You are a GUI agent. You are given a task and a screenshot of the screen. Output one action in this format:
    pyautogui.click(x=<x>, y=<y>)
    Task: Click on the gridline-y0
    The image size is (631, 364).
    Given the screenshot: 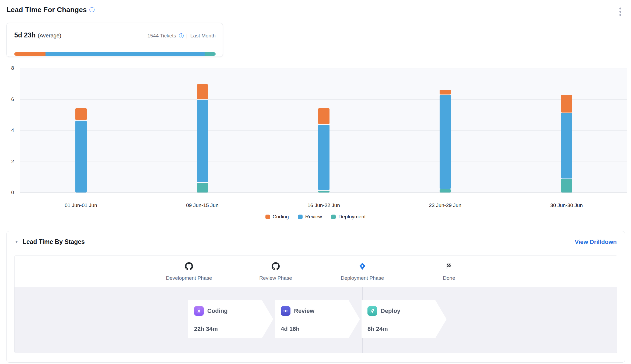 What is the action you would take?
    pyautogui.click(x=324, y=193)
    